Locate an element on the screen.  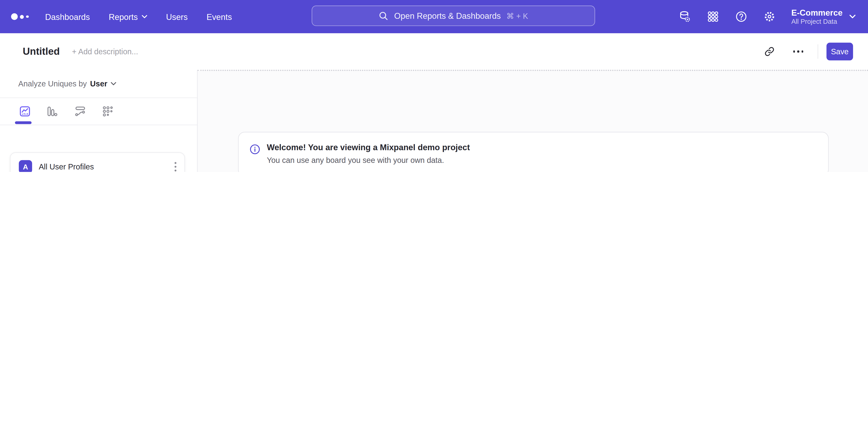
query-builder-sidebar: Analyze Uniques by User is located at coordinates (99, 121).